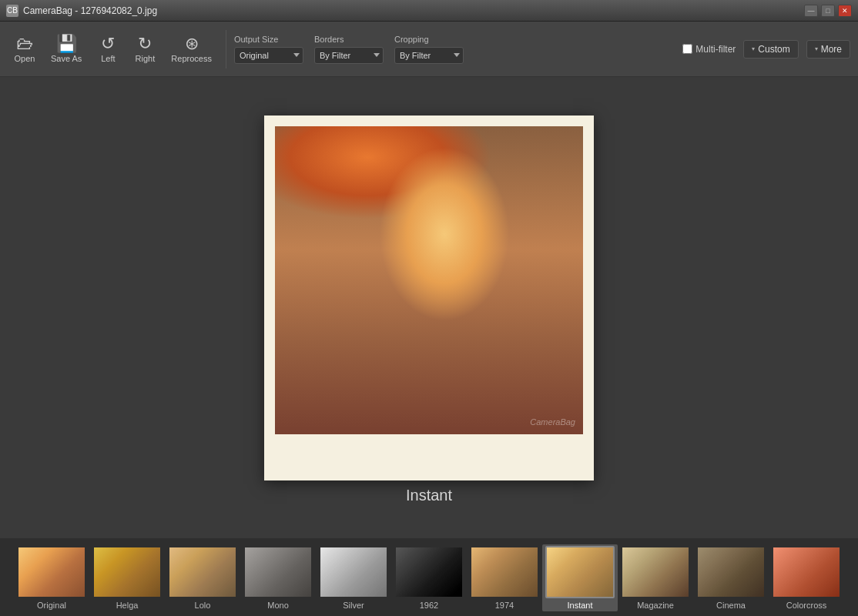 This screenshot has width=858, height=616. Describe the element at coordinates (203, 572) in the screenshot. I see `film-thumb-lolo` at that location.